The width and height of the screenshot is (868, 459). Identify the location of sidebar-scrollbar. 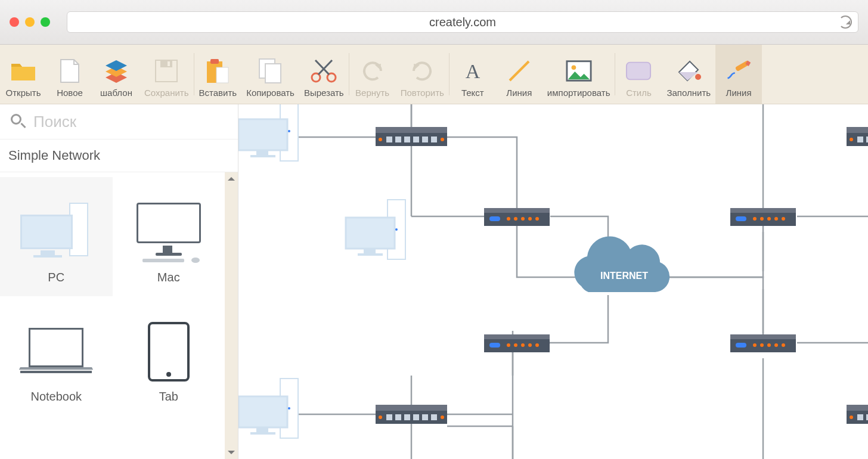
(231, 316).